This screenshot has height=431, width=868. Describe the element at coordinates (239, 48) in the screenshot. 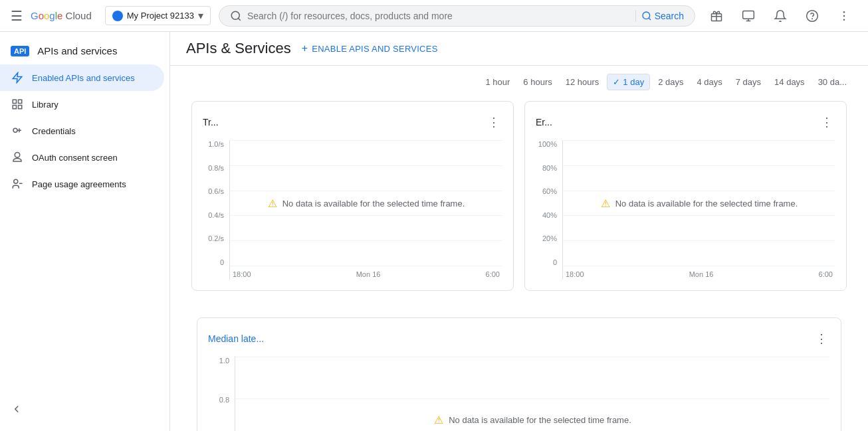

I see `page-title: APIs & Services` at that location.